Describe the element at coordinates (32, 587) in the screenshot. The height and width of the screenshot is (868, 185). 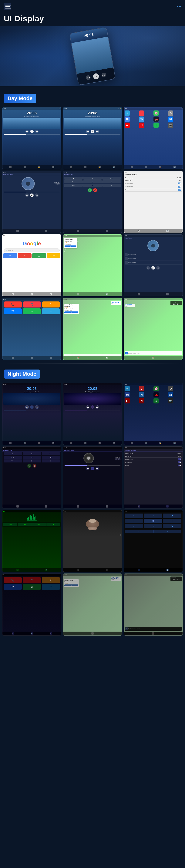
I see `spotify-app-night: ♫` at that location.